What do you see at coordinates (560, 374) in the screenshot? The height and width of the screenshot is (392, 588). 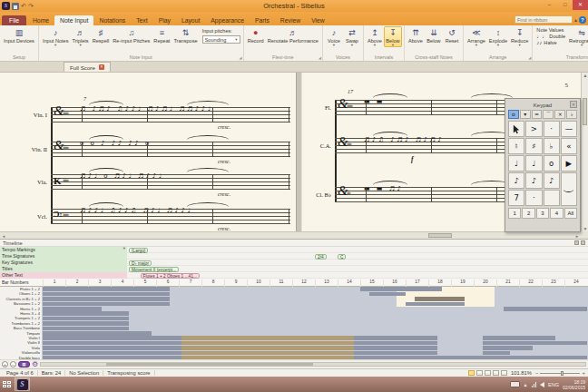 I see `zoom-slider` at bounding box center [560, 374].